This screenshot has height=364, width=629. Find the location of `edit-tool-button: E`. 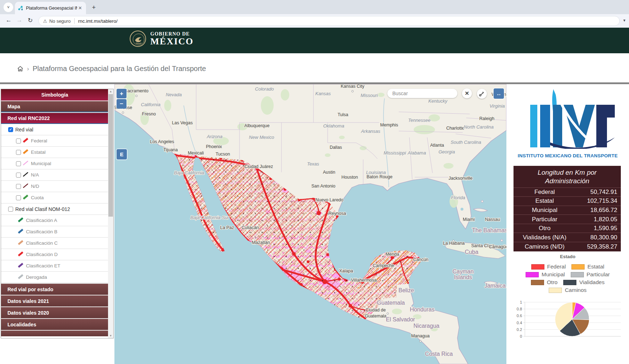

edit-tool-button: E is located at coordinates (122, 154).